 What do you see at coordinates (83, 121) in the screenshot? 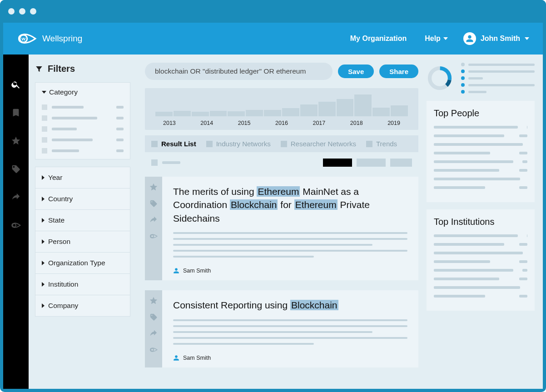
I see `filter-category-group: Category` at bounding box center [83, 121].